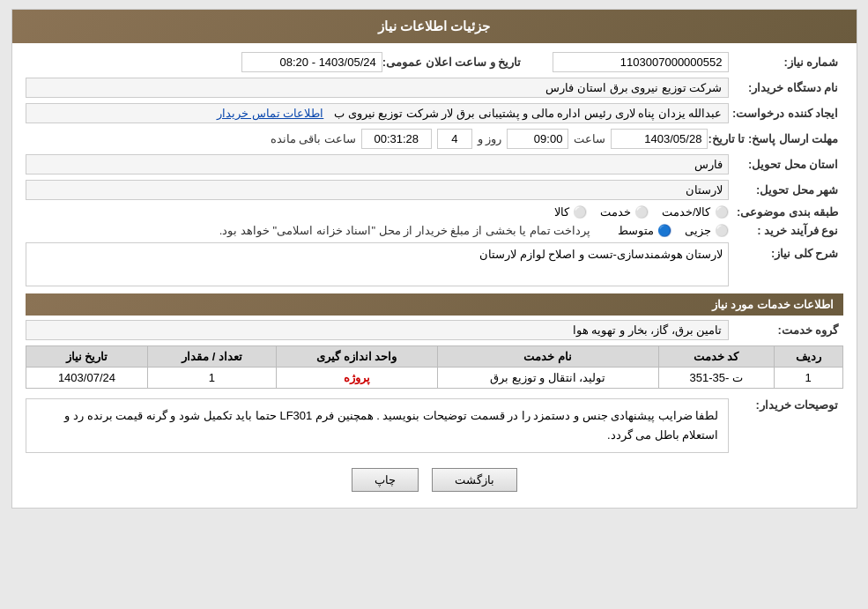  What do you see at coordinates (707, 231) in the screenshot?
I see `radio-process-1: ⚪ جزیی` at bounding box center [707, 231].